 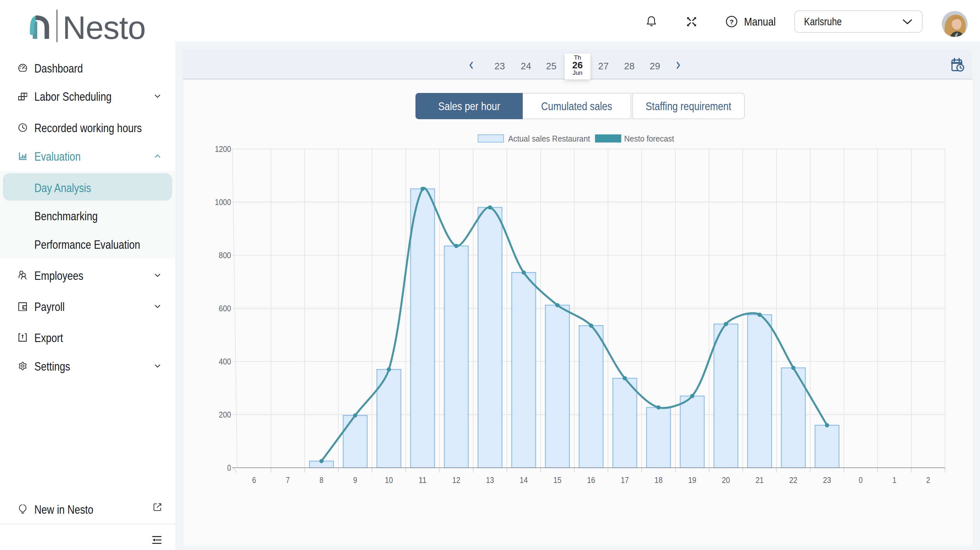 I want to click on svg-text: 15, so click(x=558, y=480).